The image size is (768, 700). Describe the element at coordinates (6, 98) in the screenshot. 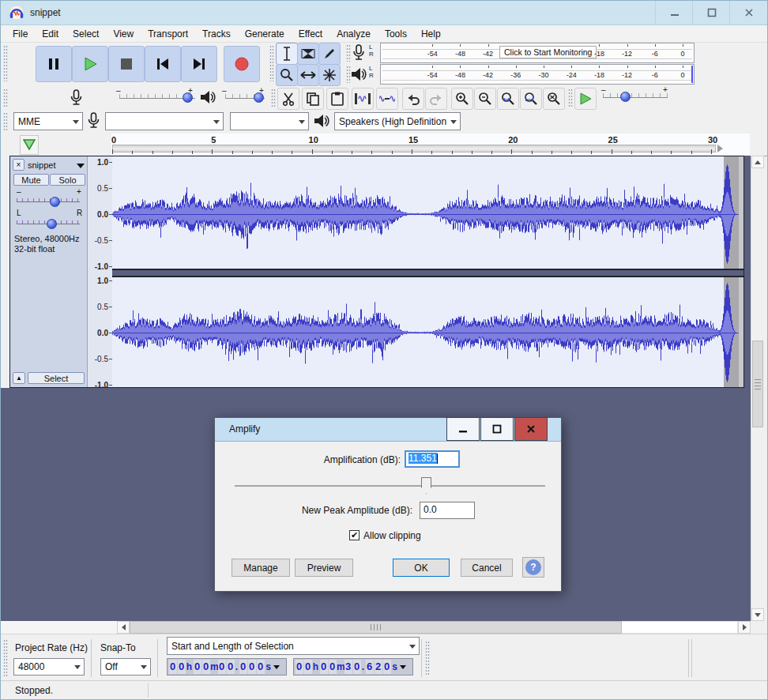

I see `mixer-toolbar-grabber` at that location.